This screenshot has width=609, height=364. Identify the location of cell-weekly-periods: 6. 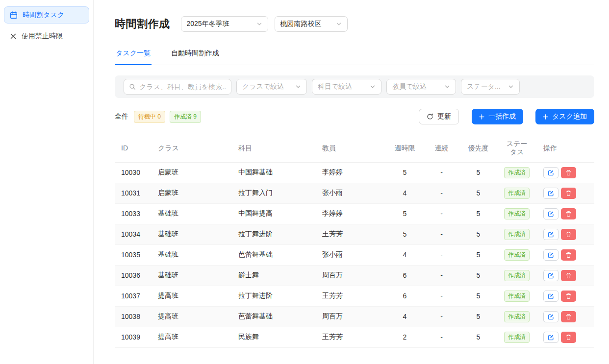
(405, 275).